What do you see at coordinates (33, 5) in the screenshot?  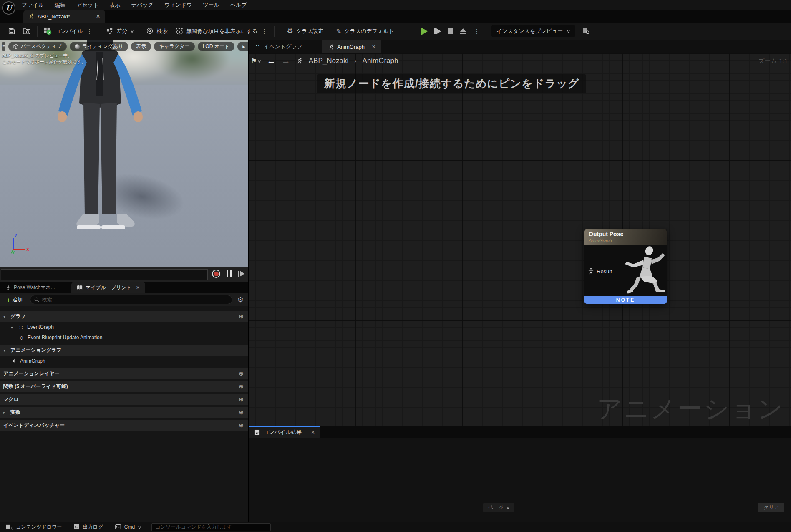 I see `menu-item: ファイル` at bounding box center [33, 5].